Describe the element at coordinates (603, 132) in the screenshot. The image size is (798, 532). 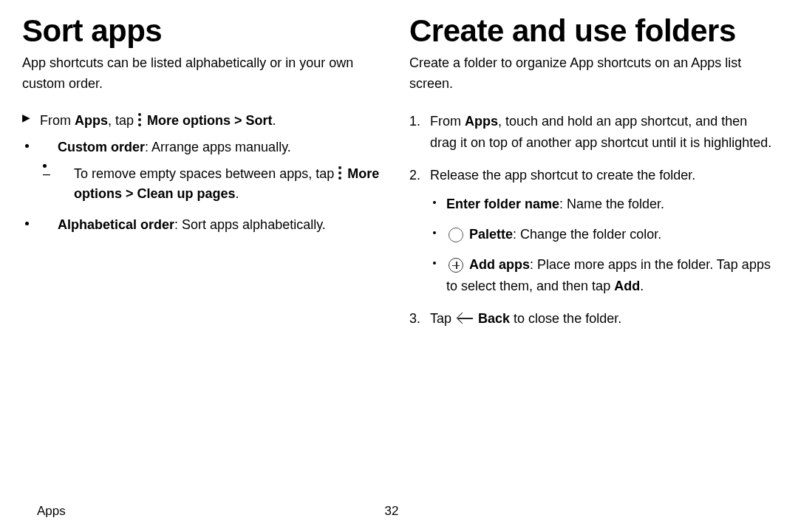
I see `step-1: From Apps, touch and hold an app shortcu…` at that location.